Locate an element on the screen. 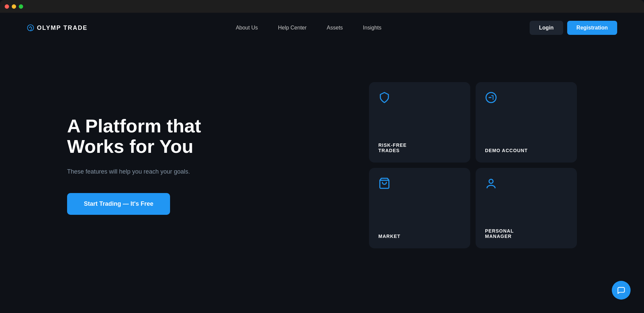 The image size is (644, 313). nav-assets: Assets is located at coordinates (335, 28).